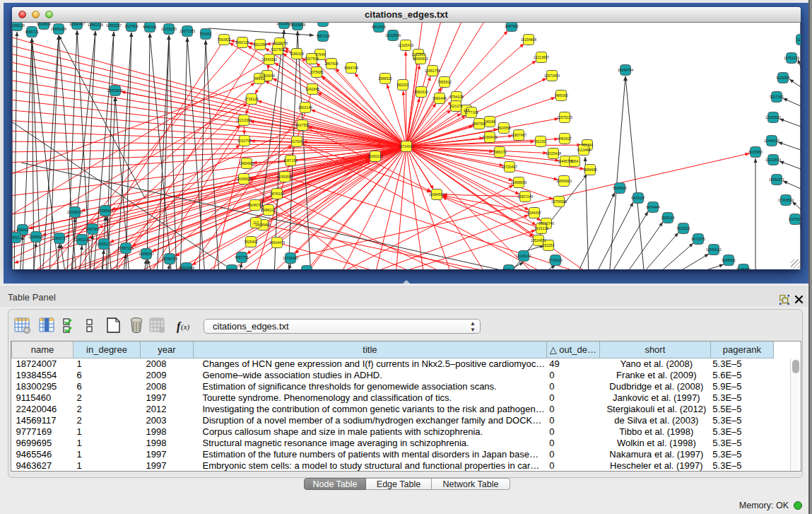 The height and width of the screenshot is (514, 812). Describe the element at coordinates (59, 29) in the screenshot. I see `svg-text: 20691406` at that location.